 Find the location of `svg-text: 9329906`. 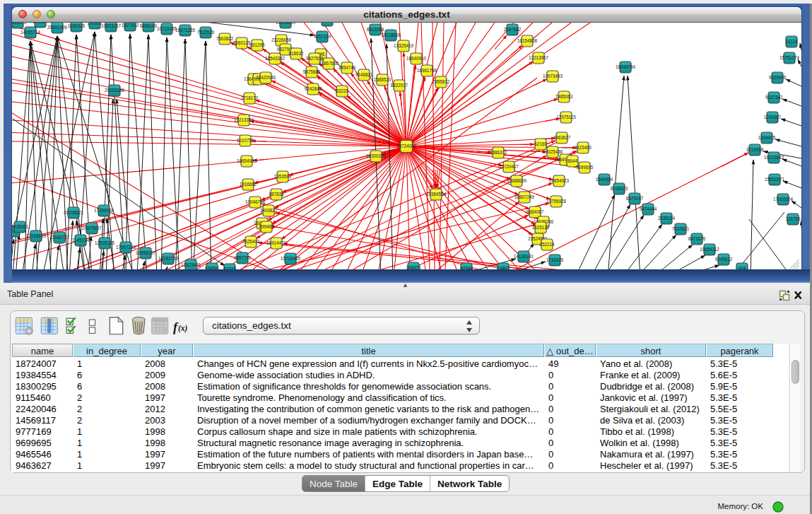

svg-text: 9329906 is located at coordinates (777, 78).